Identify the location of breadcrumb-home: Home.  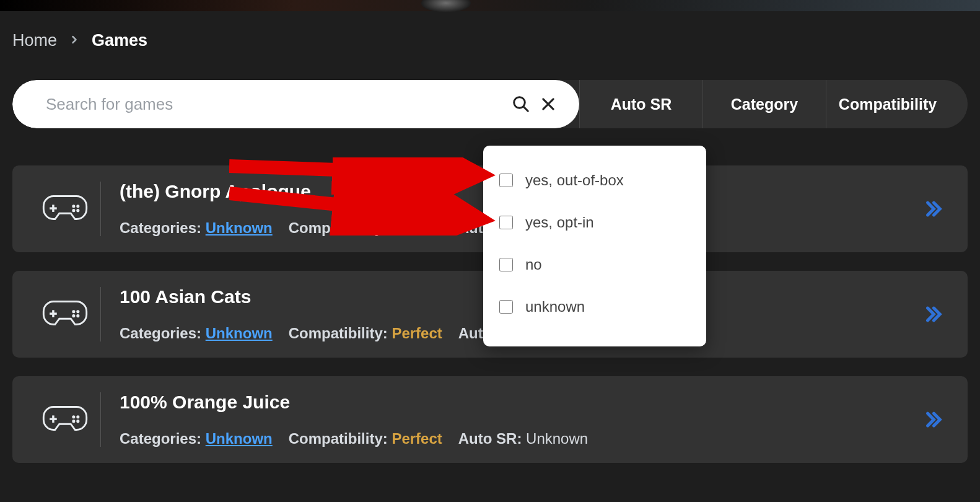
(35, 41).